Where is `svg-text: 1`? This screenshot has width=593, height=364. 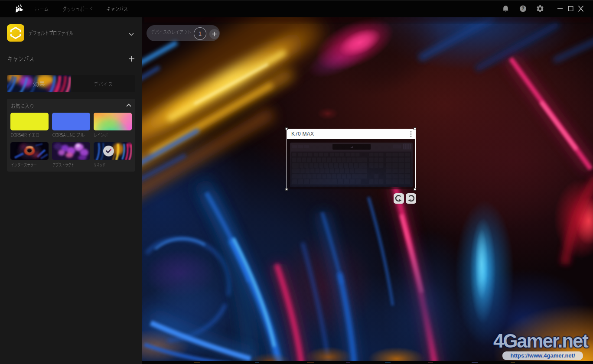 svg-text: 1 is located at coordinates (200, 34).